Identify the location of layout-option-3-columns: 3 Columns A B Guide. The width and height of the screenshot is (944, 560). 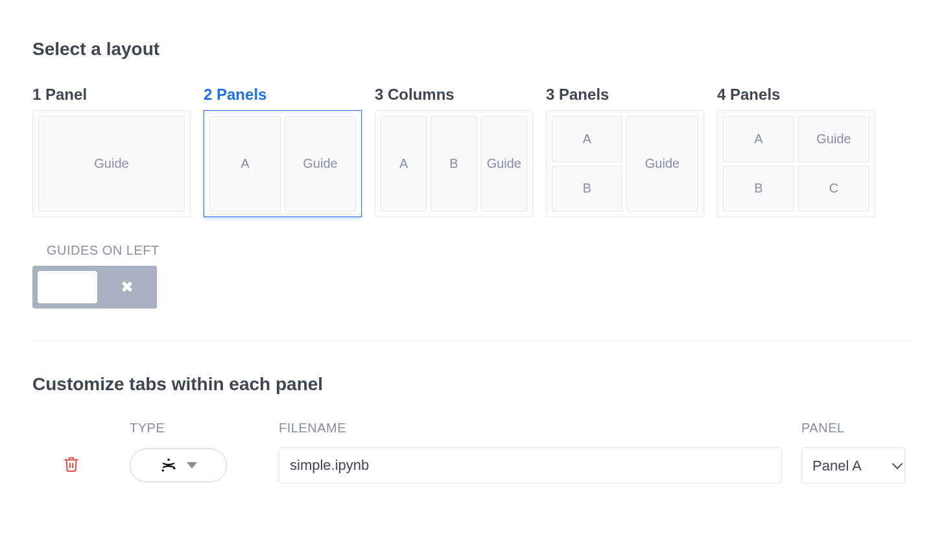
(454, 152).